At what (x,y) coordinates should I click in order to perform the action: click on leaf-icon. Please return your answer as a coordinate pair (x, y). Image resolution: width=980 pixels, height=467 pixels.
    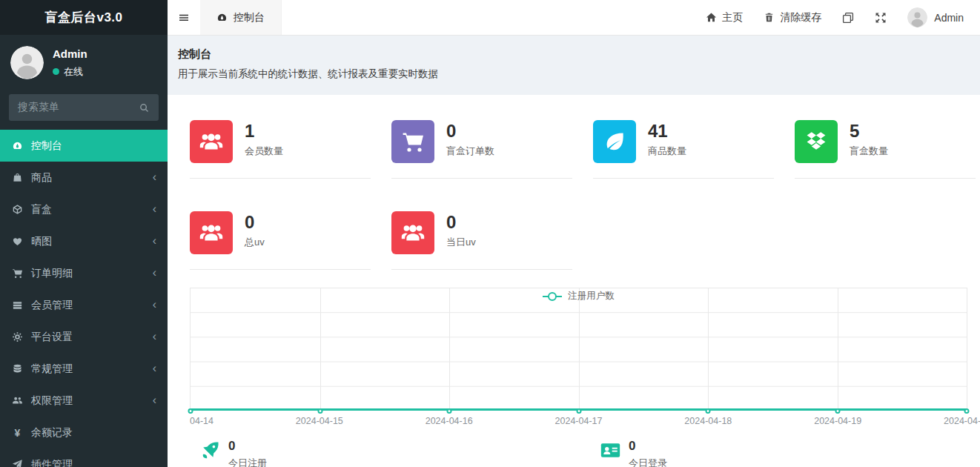
    Looking at the image, I should click on (615, 142).